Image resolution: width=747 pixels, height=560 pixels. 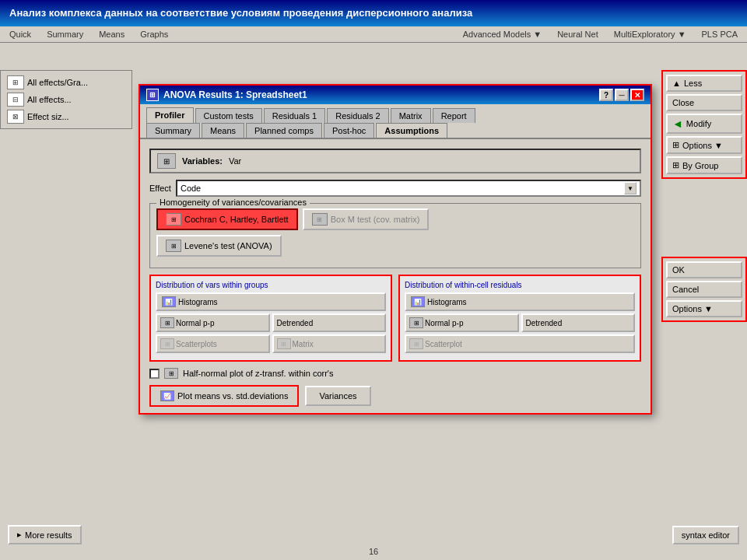 What do you see at coordinates (704, 145) in the screenshot?
I see `options-button: ⊞ Options ▼` at bounding box center [704, 145].